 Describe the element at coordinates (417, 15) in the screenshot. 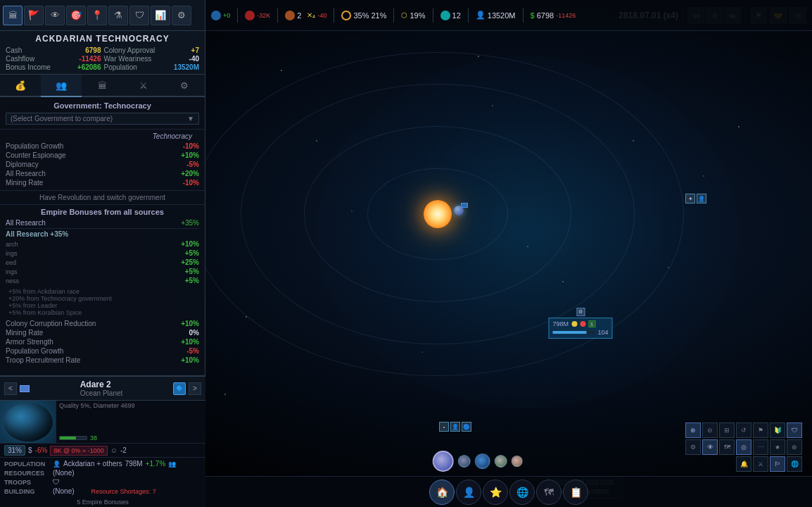

I see `pct3-val: 19%` at that location.